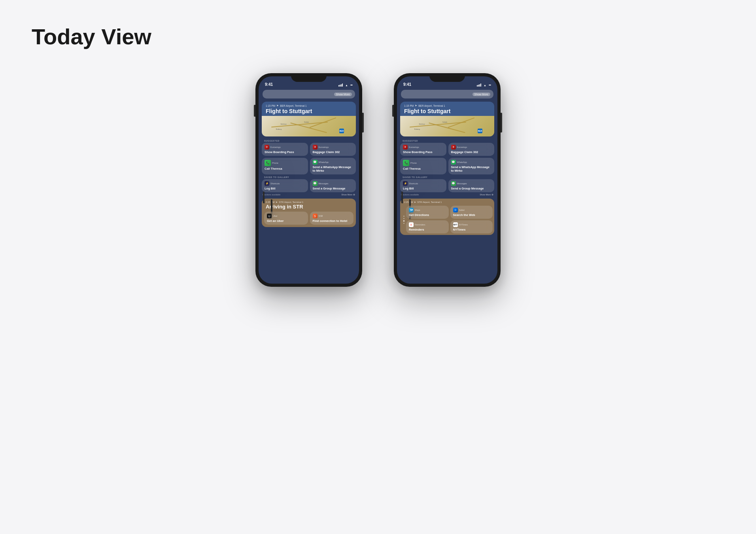 Image resolution: width=756 pixels, height=534 pixels. What do you see at coordinates (285, 186) in the screenshot?
I see `action-log-bill-left: ⚡ Shortcuts Log Bill` at bounding box center [285, 186].